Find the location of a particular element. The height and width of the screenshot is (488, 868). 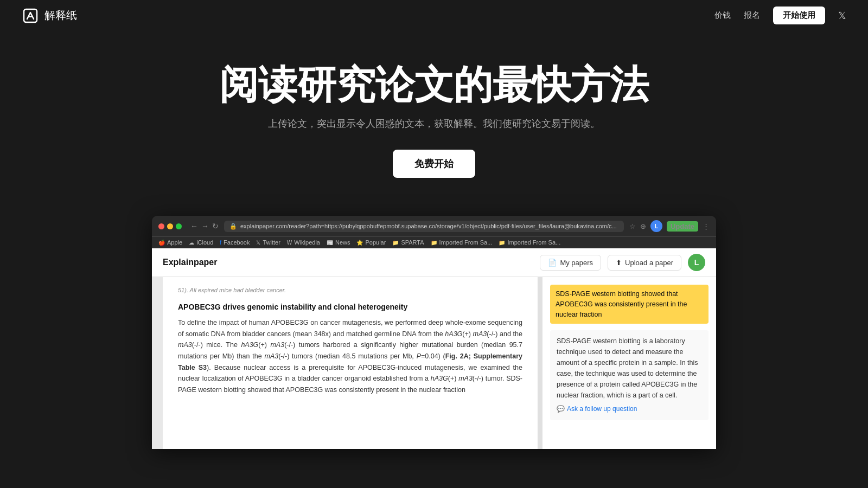

followup-label: Ask a follow up question is located at coordinates (602, 409).